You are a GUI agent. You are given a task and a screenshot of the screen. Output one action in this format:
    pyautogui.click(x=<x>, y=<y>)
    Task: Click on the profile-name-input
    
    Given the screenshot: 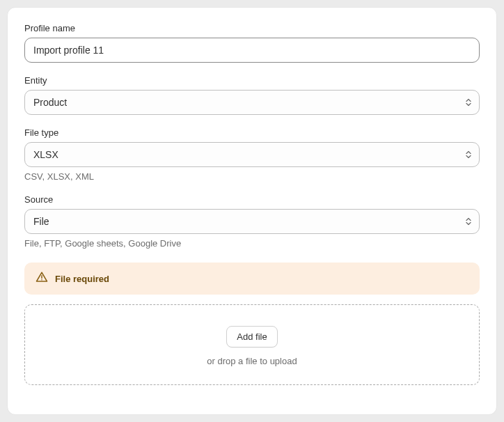 What is the action you would take?
    pyautogui.click(x=252, y=50)
    